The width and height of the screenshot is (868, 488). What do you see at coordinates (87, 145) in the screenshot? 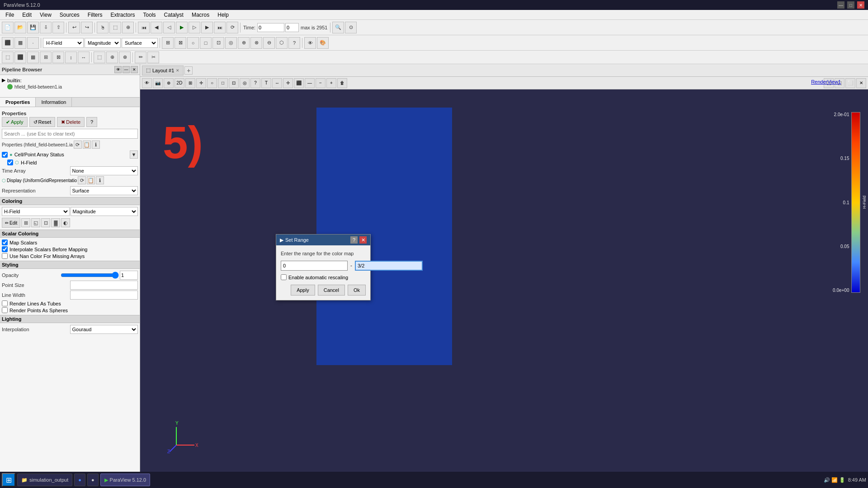
I see `file-copy-btn: 📋` at bounding box center [87, 145].